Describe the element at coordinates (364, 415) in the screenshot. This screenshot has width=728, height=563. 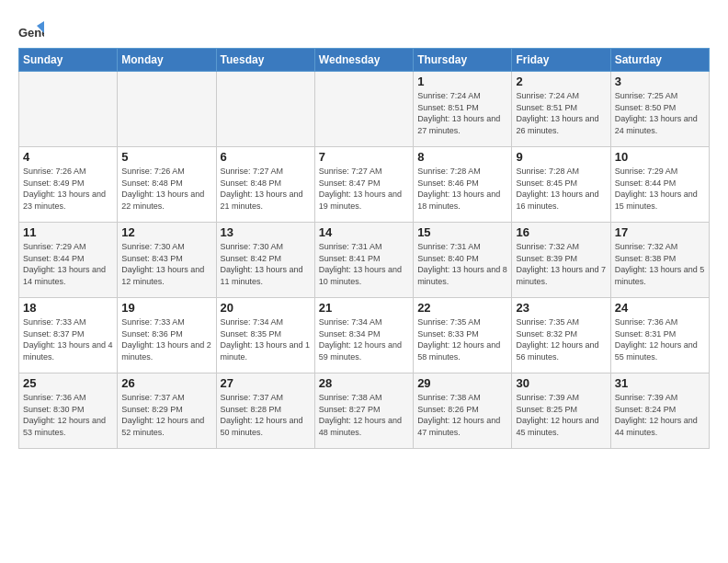
I see `day-info: Sunrise: 7:38 AM Sunset: 8:27 PM Dayligh…` at that location.